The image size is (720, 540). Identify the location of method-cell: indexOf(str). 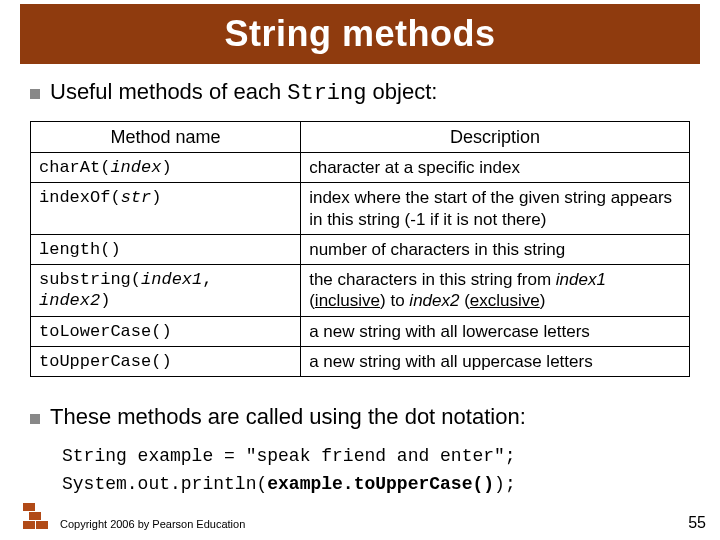
(166, 209).